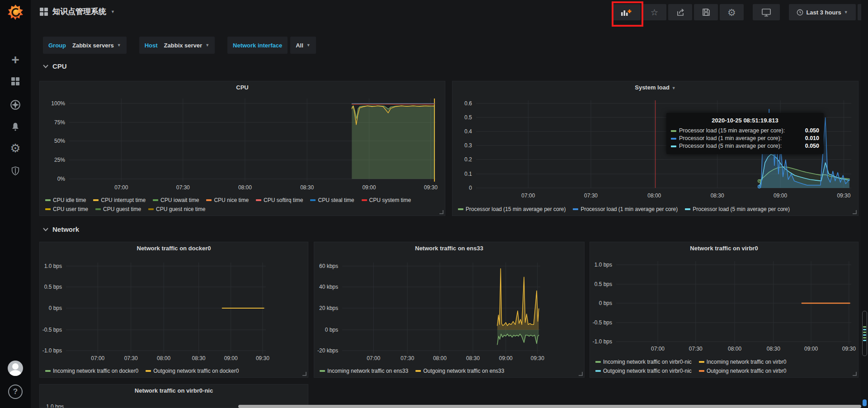  I want to click on svg-text: -1.0 bps, so click(52, 351).